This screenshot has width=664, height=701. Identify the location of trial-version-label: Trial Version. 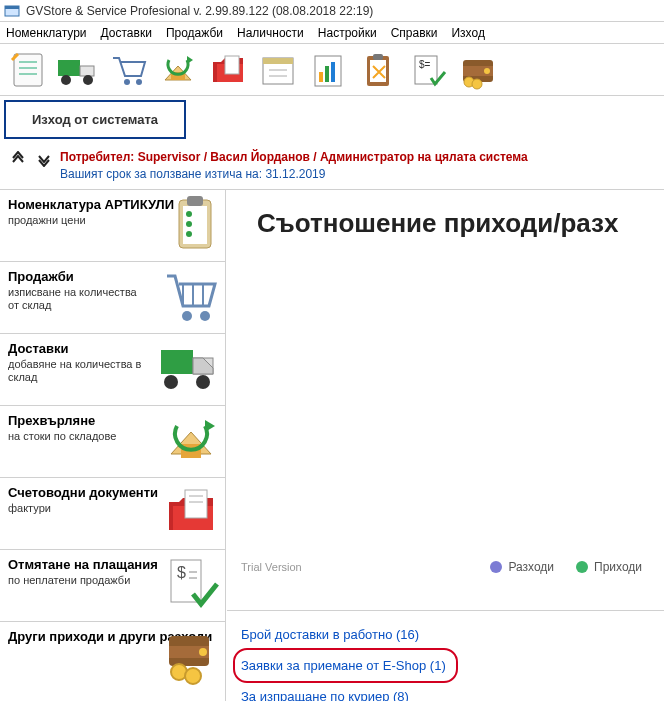
(272, 567).